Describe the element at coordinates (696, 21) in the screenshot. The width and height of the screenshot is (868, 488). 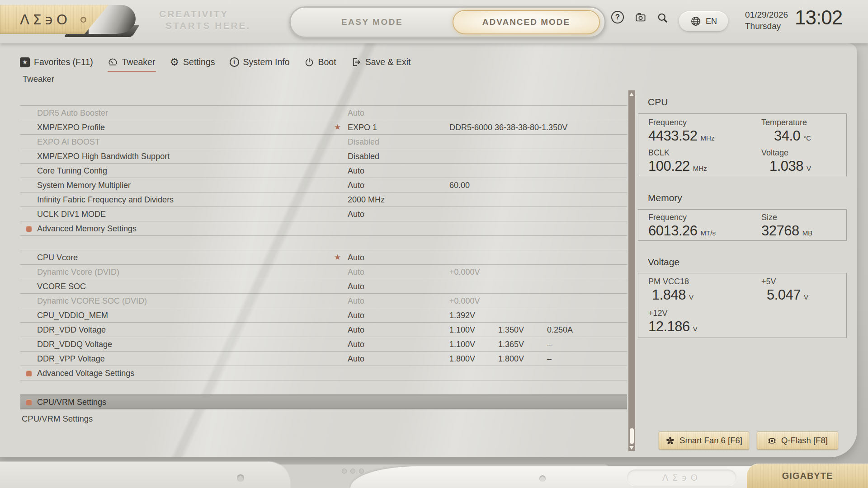
I see `globe-icon` at that location.